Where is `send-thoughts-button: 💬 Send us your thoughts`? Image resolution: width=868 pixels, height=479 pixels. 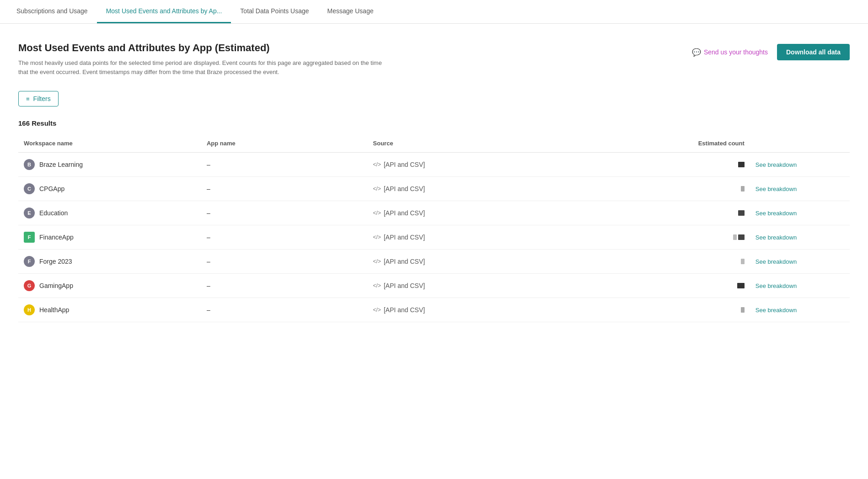
send-thoughts-button: 💬 Send us your thoughts is located at coordinates (730, 52).